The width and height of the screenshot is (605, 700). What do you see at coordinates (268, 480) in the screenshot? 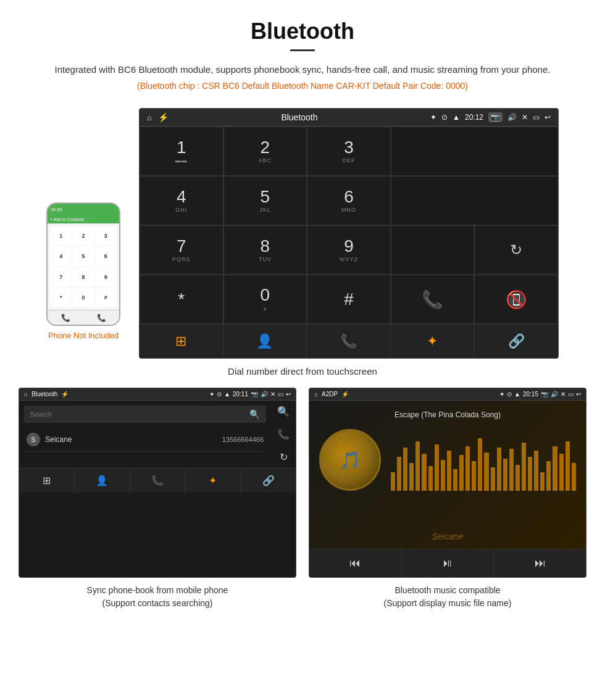
I see `pb-fn-link: 🔗` at bounding box center [268, 480].